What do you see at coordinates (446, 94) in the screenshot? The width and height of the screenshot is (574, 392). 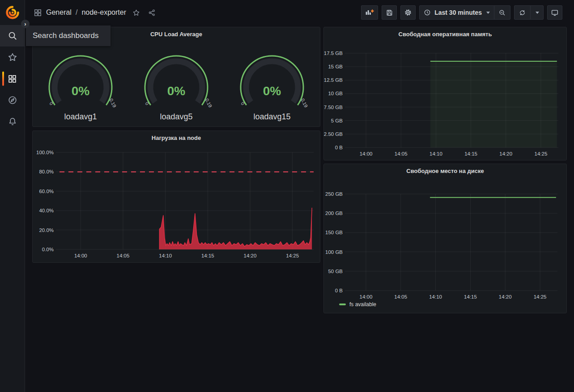 I see `free-memory-chart: 0 B2.50 GB5 GB7.50 GB10 GB12.5 GB15 GB17…` at bounding box center [446, 94].